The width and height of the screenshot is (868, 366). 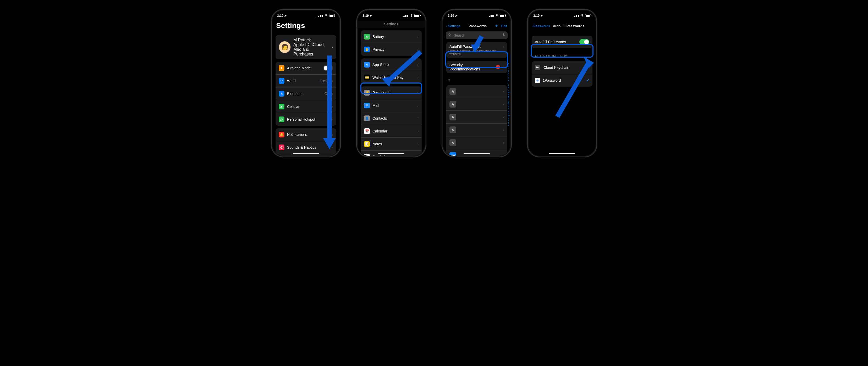 What do you see at coordinates (509, 102) in the screenshot?
I see `index-letter: Q` at bounding box center [509, 102].